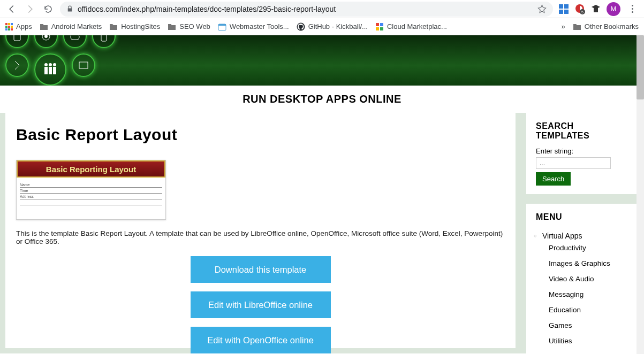  I want to click on search-input, so click(573, 163).